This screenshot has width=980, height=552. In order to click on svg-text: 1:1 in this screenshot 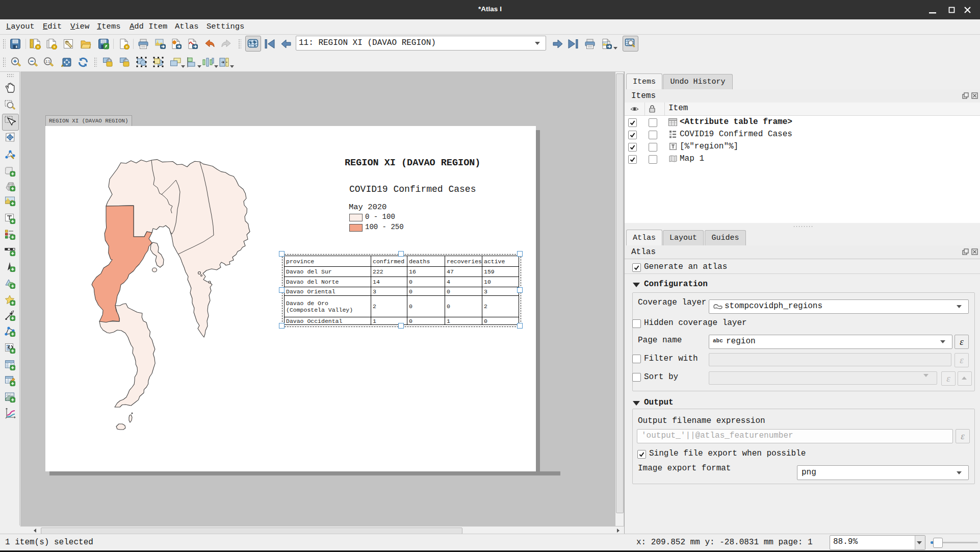, I will do `click(48, 61)`.